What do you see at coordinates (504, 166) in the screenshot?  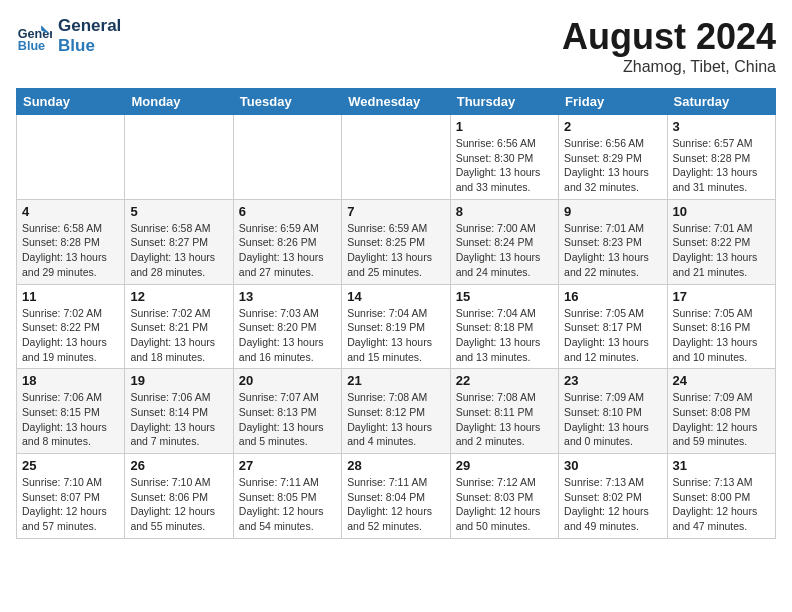 I see `day-detail: Sunrise: 6:56 AM Sunset: 8:30 PM Dayligh…` at bounding box center [504, 166].